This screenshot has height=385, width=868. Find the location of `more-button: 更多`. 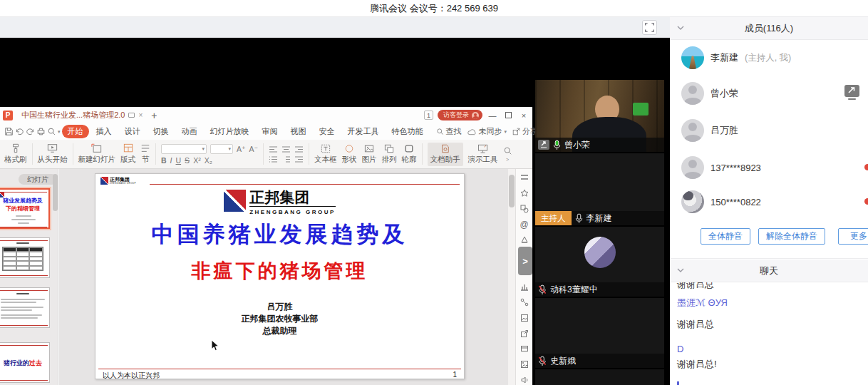

more-button: 更多 is located at coordinates (853, 237).